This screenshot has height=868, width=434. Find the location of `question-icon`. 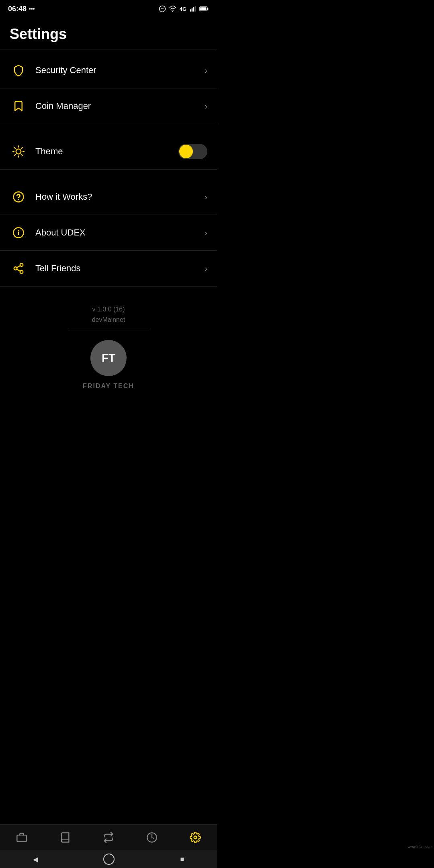

question-icon is located at coordinates (18, 197).